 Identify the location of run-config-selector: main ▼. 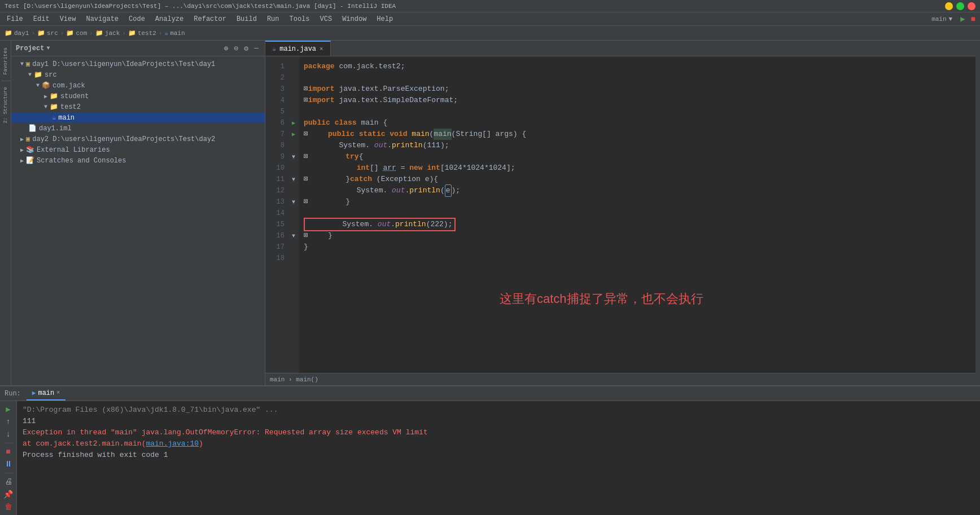
(942, 19).